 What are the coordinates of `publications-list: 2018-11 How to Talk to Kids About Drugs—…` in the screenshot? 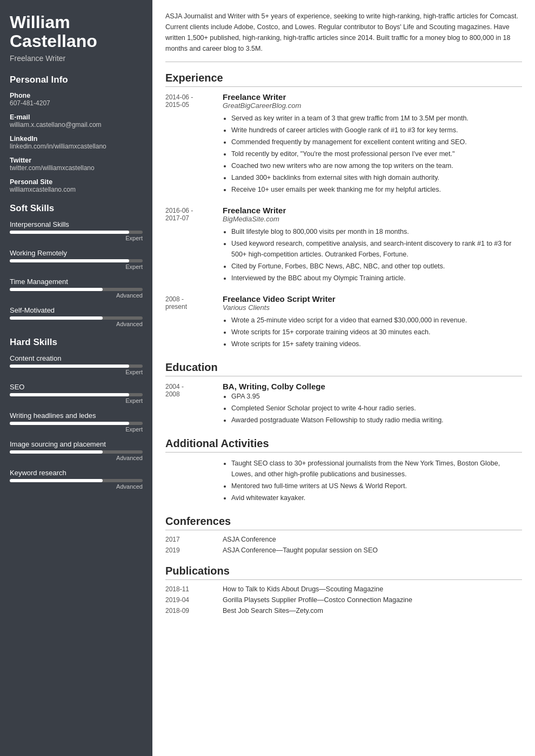 It's located at (344, 600).